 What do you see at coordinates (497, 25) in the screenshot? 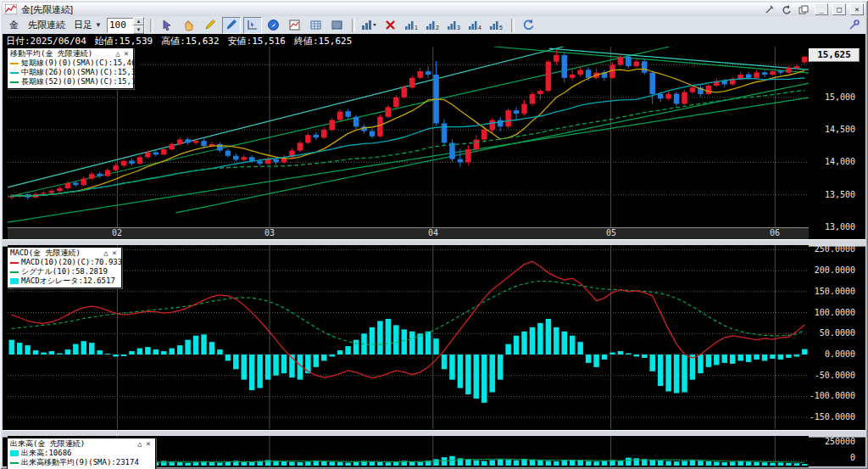
I see `pane-count-5-button: 5` at bounding box center [497, 25].